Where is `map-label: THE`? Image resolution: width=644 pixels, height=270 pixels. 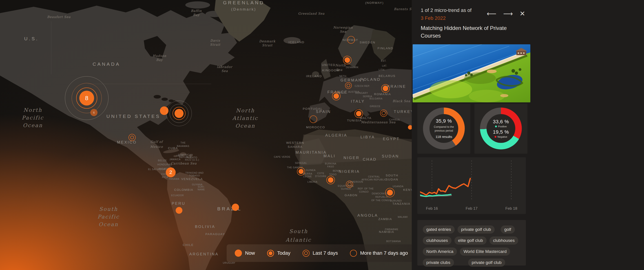 map-label: THE is located at coordinates (183, 143).